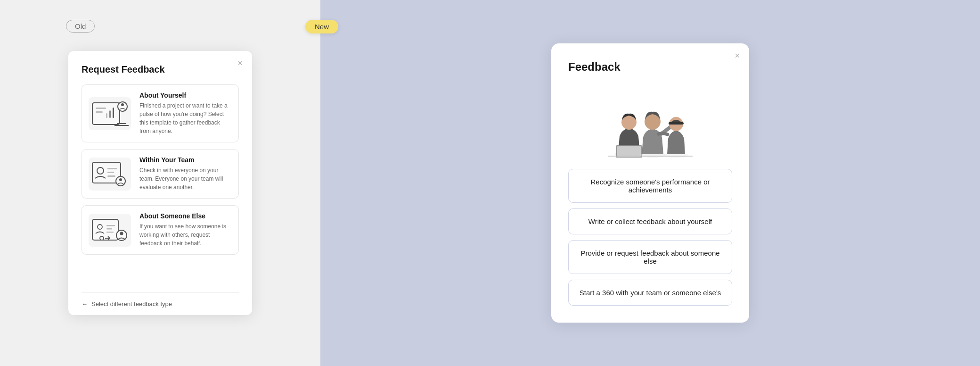 This screenshot has width=980, height=366. What do you see at coordinates (160, 183) in the screenshot?
I see `old-modal: × Request Feedback` at bounding box center [160, 183].